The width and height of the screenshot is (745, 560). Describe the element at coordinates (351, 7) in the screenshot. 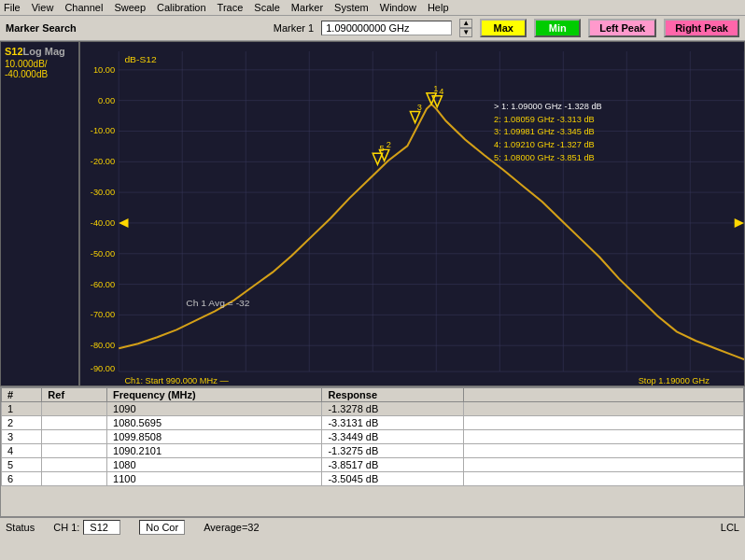

I see `menu-system: System` at that location.